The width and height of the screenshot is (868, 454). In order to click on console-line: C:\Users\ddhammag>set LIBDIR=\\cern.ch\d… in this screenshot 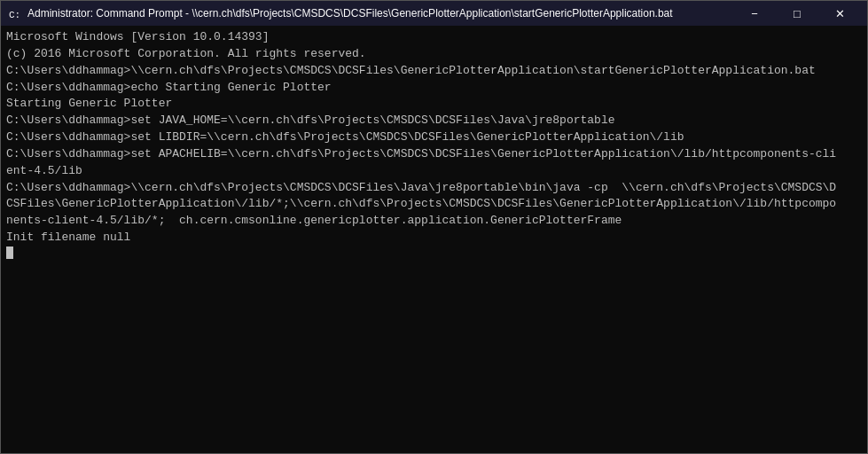, I will do `click(434, 138)`.